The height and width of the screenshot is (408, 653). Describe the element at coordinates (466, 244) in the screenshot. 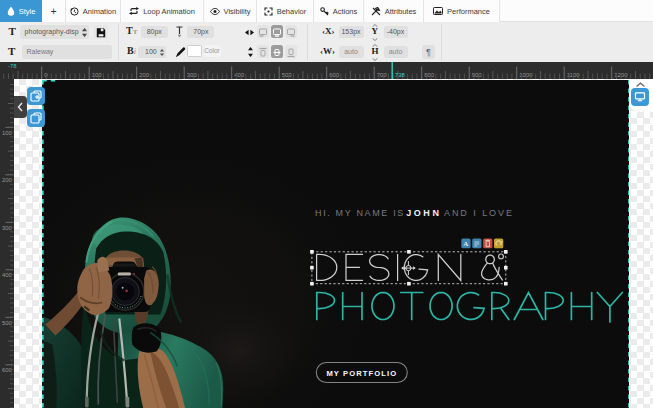

I see `svg-text: A` at that location.